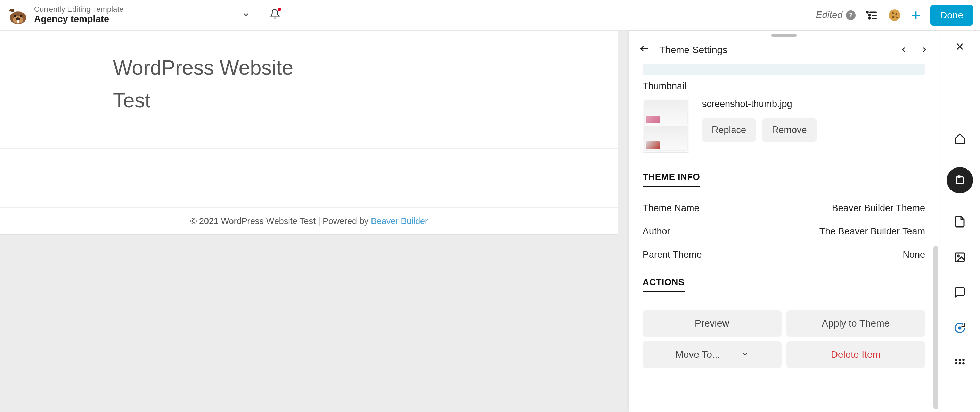  Describe the element at coordinates (914, 50) in the screenshot. I see `panel-nav` at that location.